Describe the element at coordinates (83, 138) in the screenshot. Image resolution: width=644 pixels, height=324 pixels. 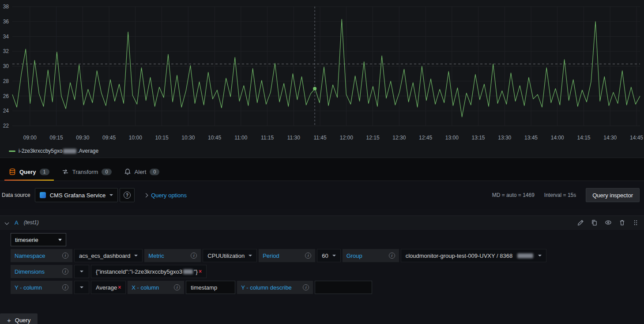
I see `svg-text: 09:30` at that location.